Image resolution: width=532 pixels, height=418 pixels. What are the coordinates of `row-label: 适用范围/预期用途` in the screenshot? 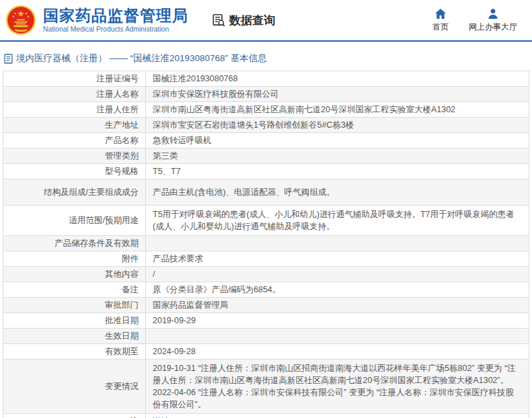 It's located at (75, 220).